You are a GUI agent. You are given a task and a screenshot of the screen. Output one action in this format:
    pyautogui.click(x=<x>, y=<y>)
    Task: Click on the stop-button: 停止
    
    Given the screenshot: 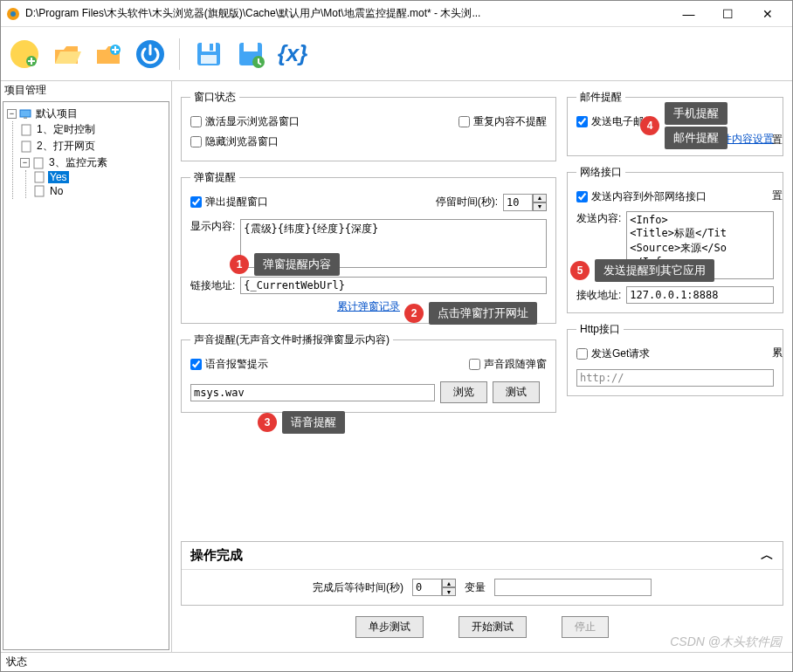 What is the action you would take?
    pyautogui.click(x=585, y=627)
    